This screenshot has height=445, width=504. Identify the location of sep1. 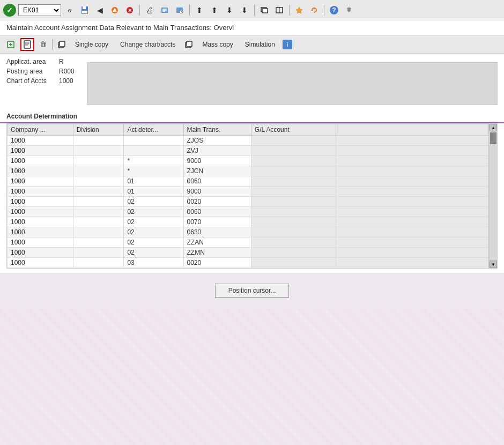
(139, 10).